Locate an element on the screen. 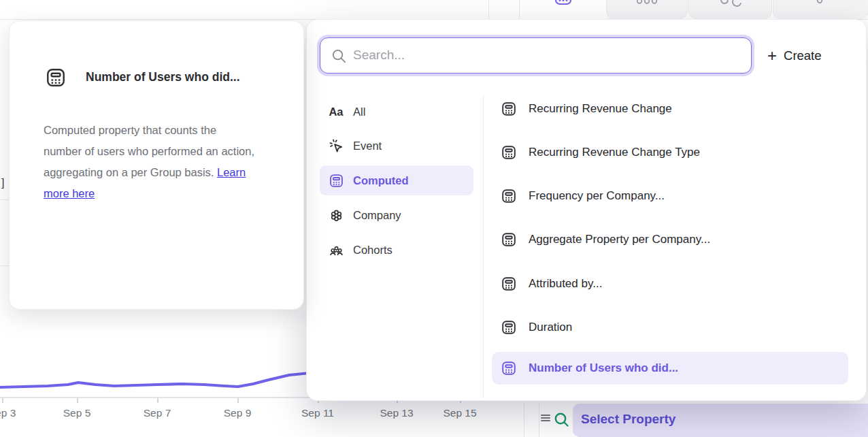  tab-computed-view is located at coordinates (563, 10).